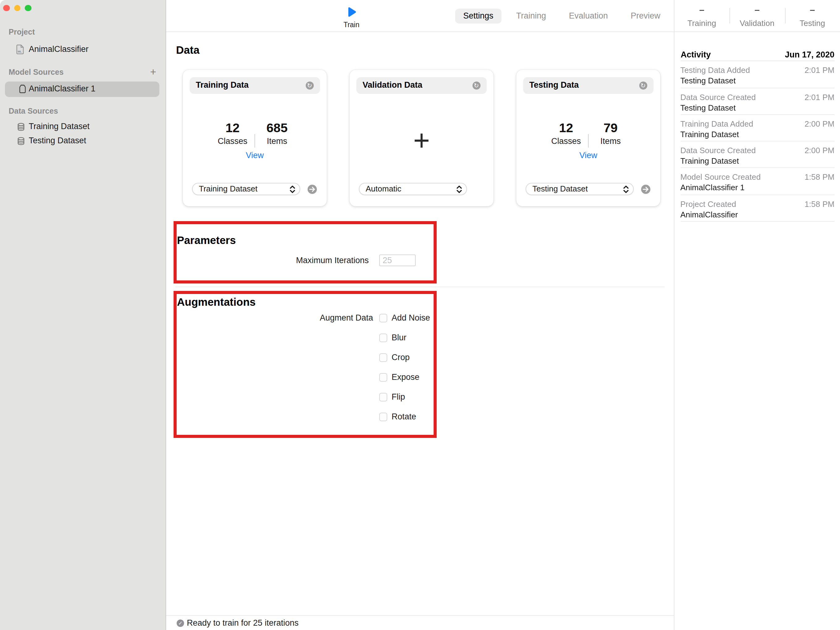 Image resolution: width=840 pixels, height=630 pixels. I want to click on checkbox-label: Blur, so click(399, 338).